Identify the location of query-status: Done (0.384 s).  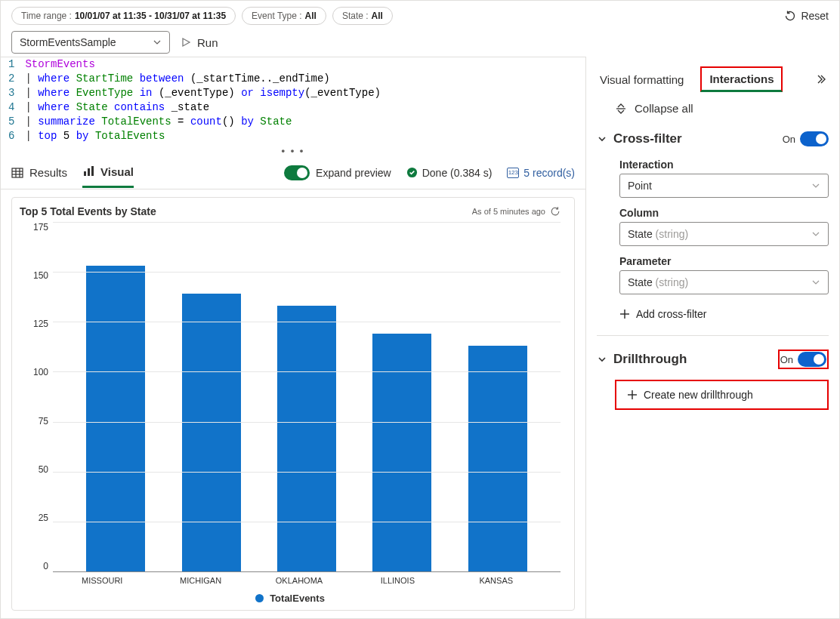
(449, 173).